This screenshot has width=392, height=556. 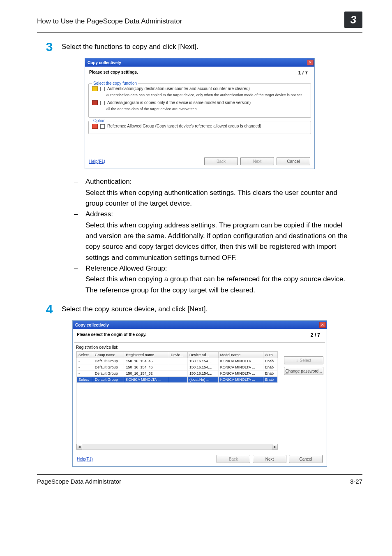 I want to click on select-copy-function-group: Select the copy function Authentication(…, so click(x=200, y=100).